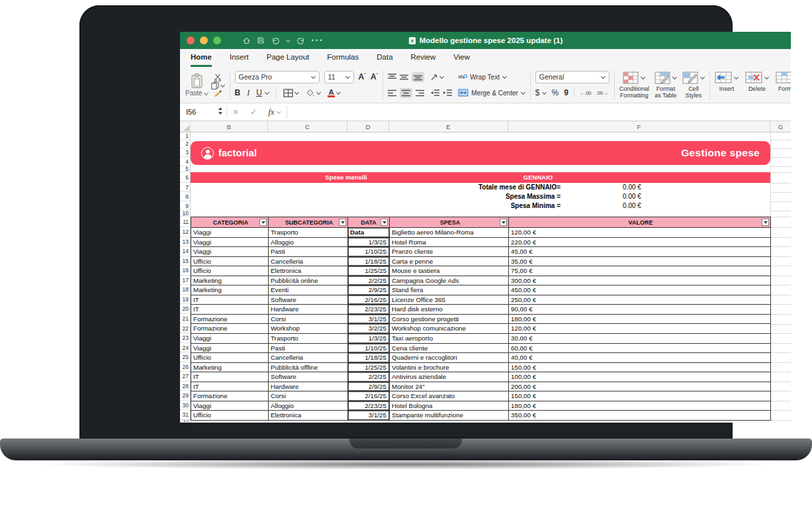 The width and height of the screenshot is (812, 518). Describe the element at coordinates (424, 60) in the screenshot. I see `tab-review: Review` at that location.